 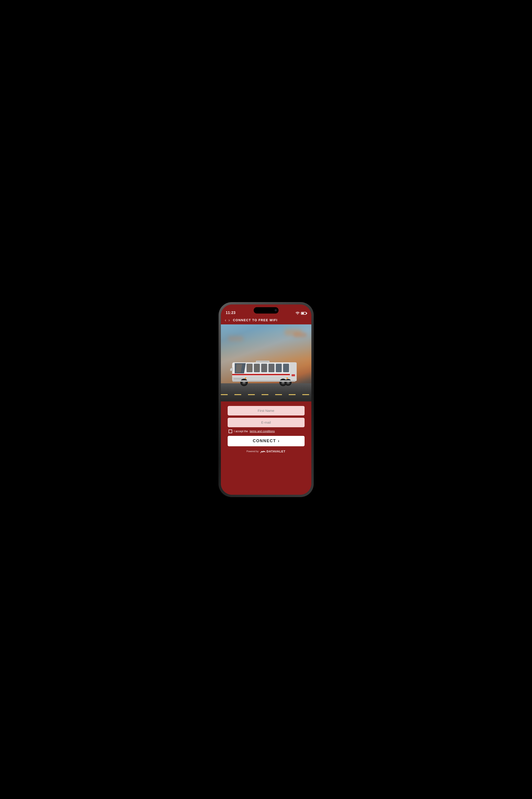 What do you see at coordinates (253, 452) in the screenshot?
I see `powered-by-text: Powered by:` at bounding box center [253, 452].